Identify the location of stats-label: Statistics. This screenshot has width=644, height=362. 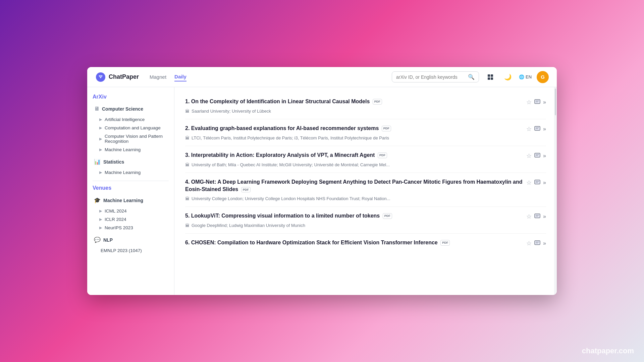
(114, 162).